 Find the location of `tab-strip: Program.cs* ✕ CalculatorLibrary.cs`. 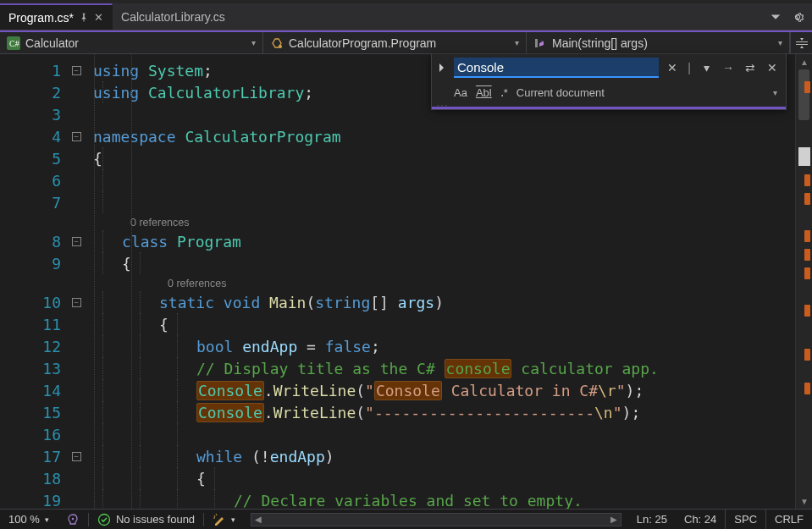

tab-strip: Program.cs* ✕ CalculatorLibrary.cs is located at coordinates (406, 17).